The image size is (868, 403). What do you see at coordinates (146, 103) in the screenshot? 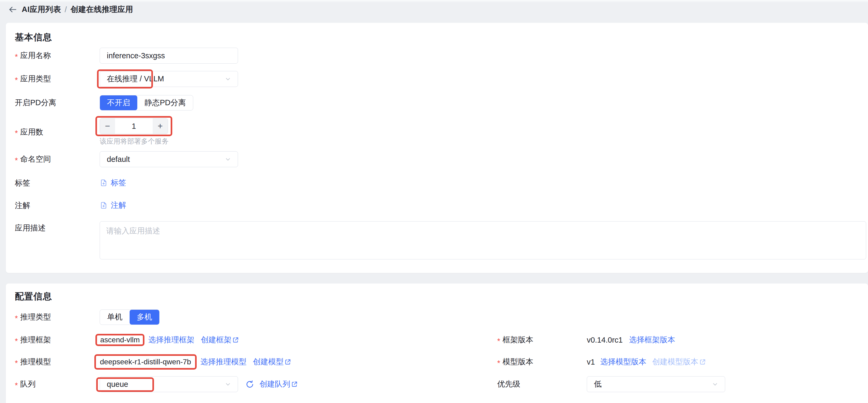
I see `pd-separation-toggle: 不开启 静态PD分离` at bounding box center [146, 103].